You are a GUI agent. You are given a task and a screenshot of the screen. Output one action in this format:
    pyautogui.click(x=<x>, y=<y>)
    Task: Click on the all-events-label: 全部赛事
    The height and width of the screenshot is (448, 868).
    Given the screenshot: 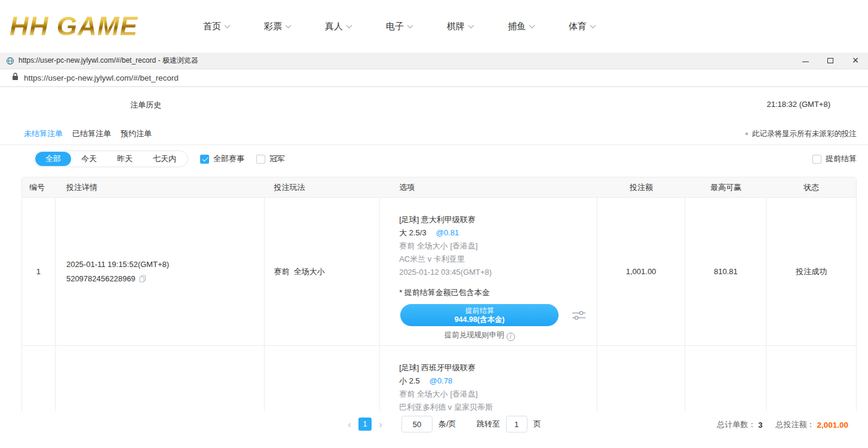 What is the action you would take?
    pyautogui.click(x=229, y=159)
    